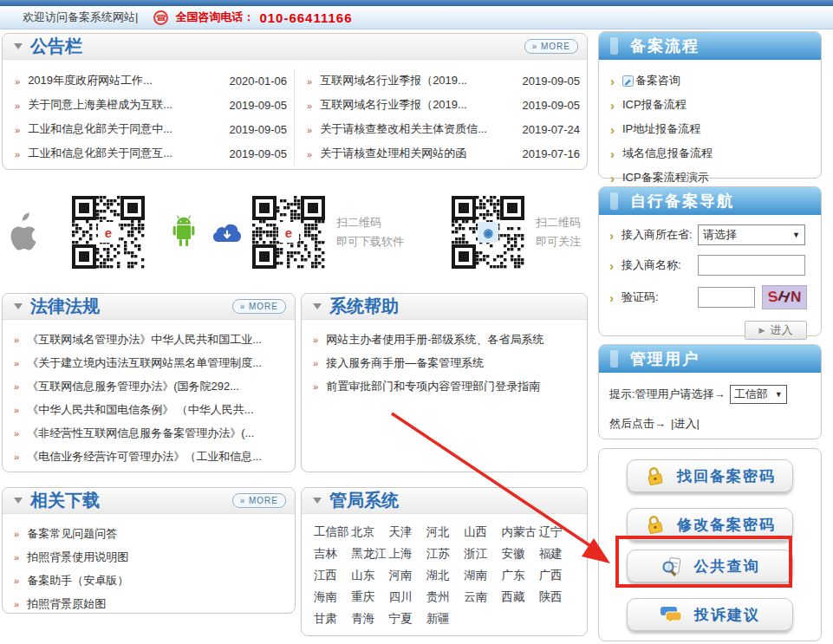 This screenshot has width=833, height=644. Describe the element at coordinates (148, 105) in the screenshot. I see `announcement-item: 关于同意上海美橙成为互联...2019-09-05` at that location.